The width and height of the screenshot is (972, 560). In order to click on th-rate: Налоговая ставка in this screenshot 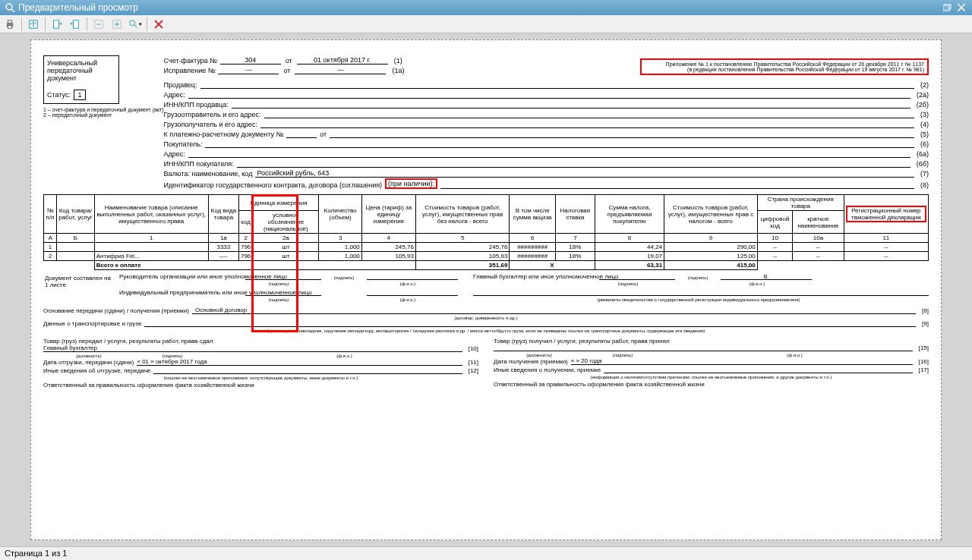, I will do `click(576, 214)`.